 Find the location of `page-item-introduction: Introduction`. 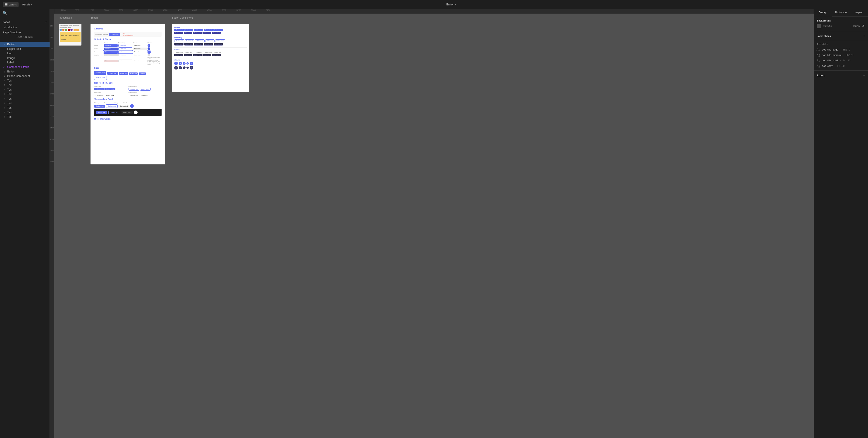

page-item-introduction: Introduction is located at coordinates (25, 28).